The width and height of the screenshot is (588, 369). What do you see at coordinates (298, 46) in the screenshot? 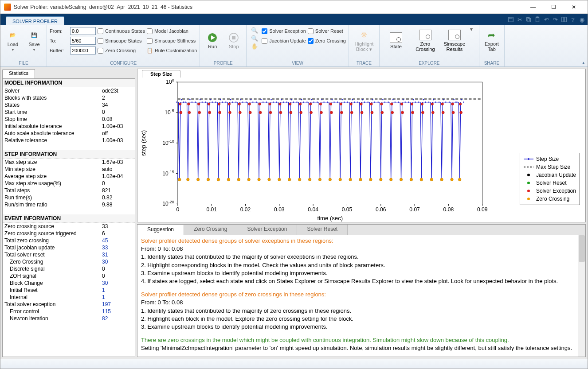
I see `ribbon-group-view: 🔍 🔍 ✋ Solver Exception Jacobian Update S…` at bounding box center [298, 46].